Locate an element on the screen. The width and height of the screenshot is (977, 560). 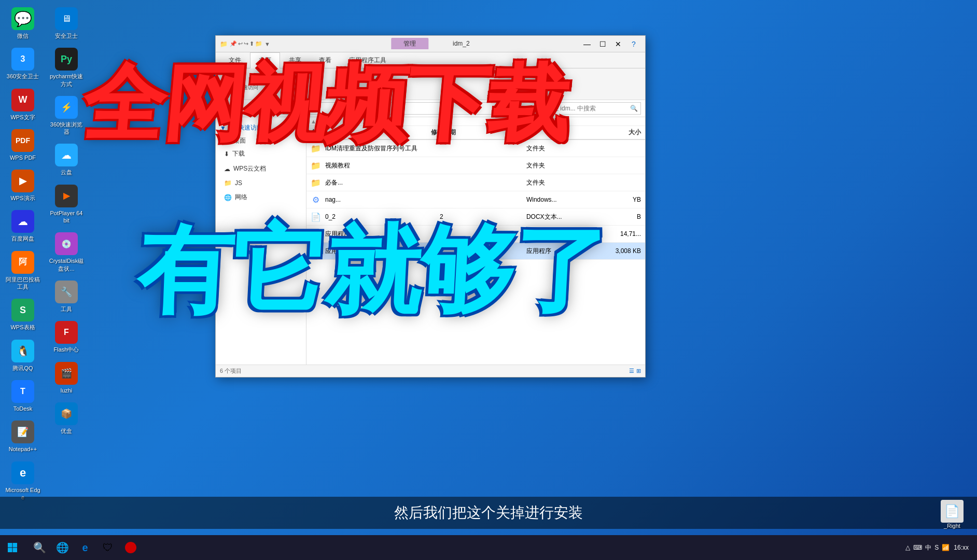
360-taskbar-icon: 🛡 is located at coordinates (108, 548).